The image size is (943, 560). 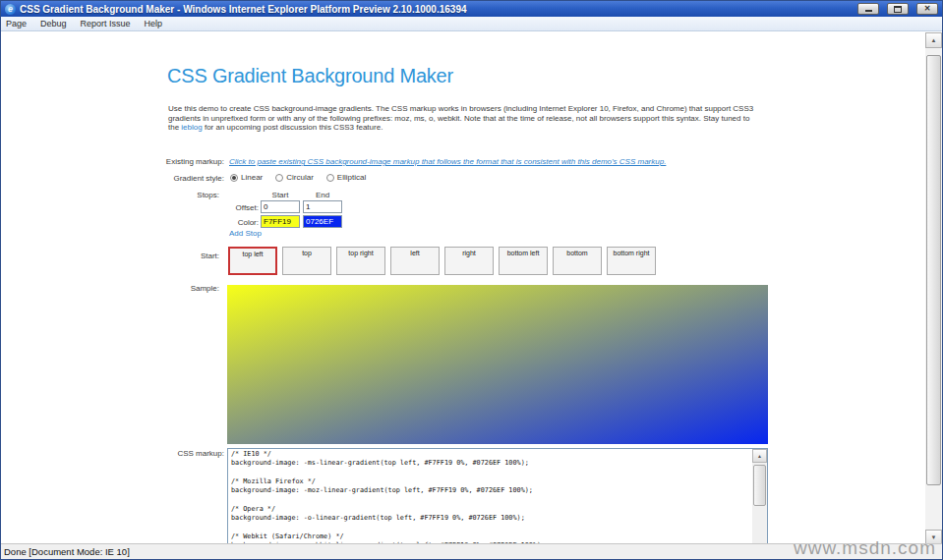 What do you see at coordinates (898, 10) in the screenshot?
I see `maximize-icon` at bounding box center [898, 10].